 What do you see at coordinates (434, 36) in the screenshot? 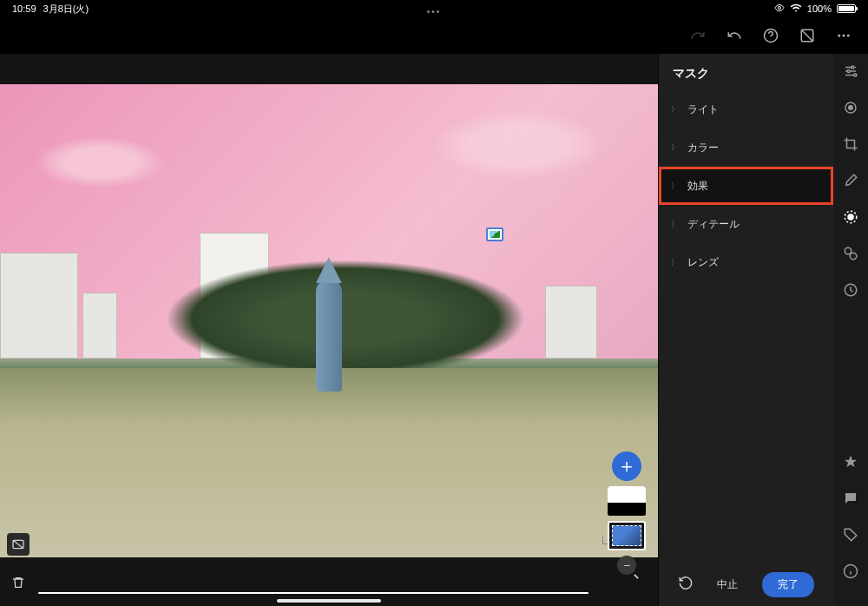
I see `top-toolbar` at bounding box center [434, 36].